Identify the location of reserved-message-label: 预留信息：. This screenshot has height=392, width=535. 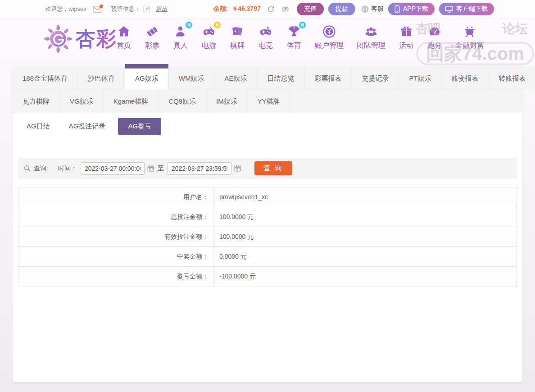
(126, 9).